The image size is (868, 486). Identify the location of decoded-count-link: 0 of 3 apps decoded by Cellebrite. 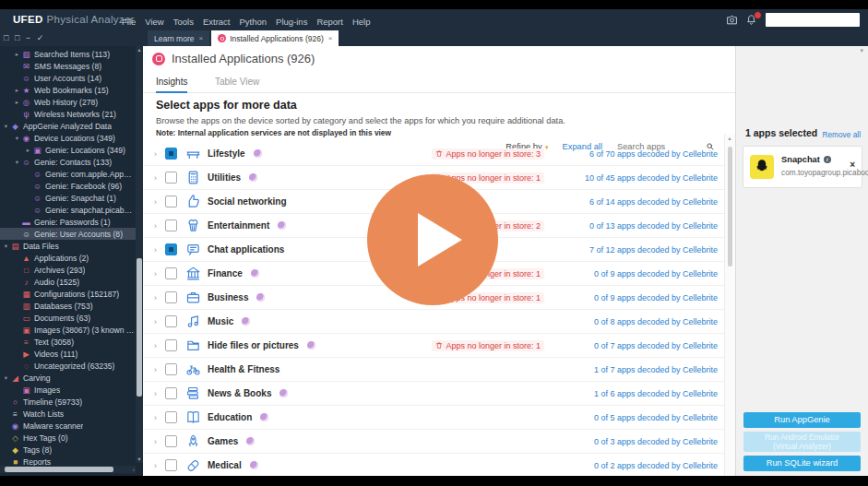
(638, 442).